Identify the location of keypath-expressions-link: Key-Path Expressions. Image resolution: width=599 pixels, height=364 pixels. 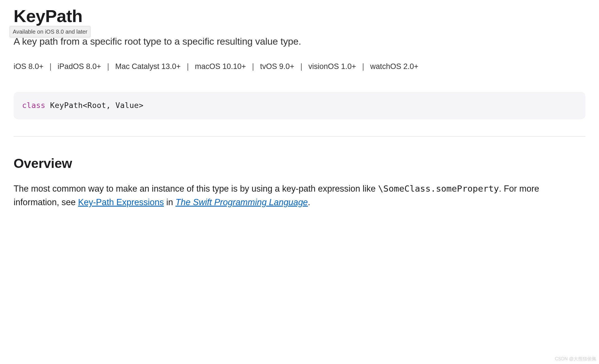
(121, 202).